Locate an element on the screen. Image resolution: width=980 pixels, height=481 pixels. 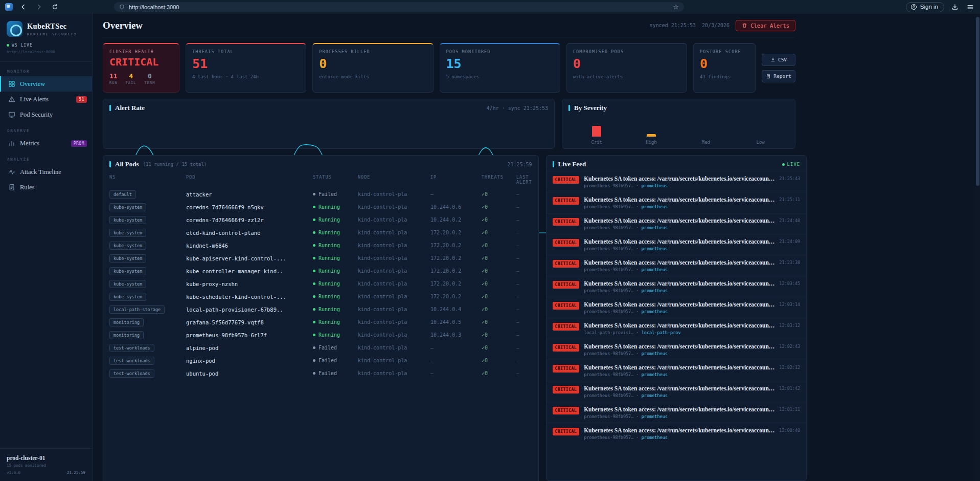
compromised-pods-sub: with active alerts is located at coordinates (627, 77).